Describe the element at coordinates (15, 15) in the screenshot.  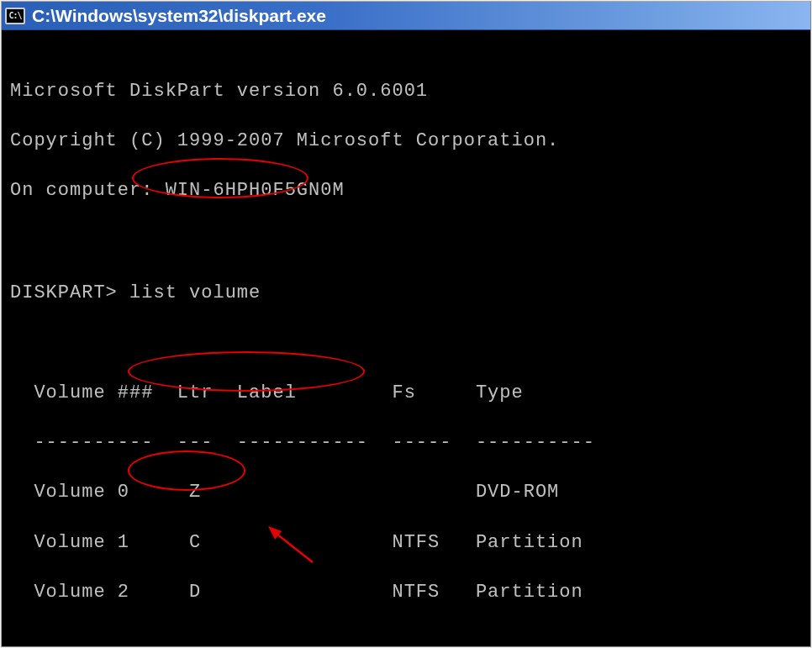
I see `cmd-icon-text: C:\` at that location.